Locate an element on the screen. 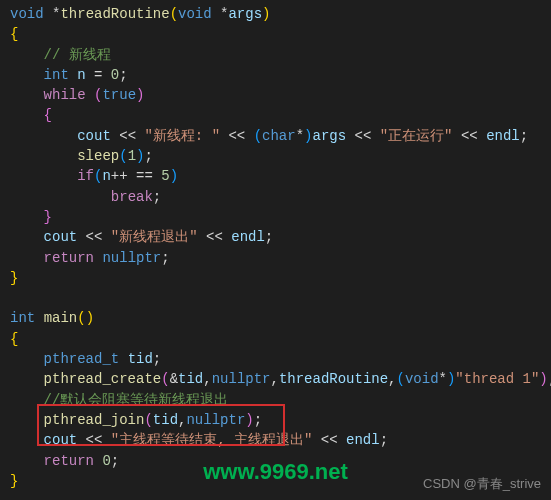 This screenshot has width=551, height=500. code-line: if(n++ == 5) is located at coordinates (276, 176).